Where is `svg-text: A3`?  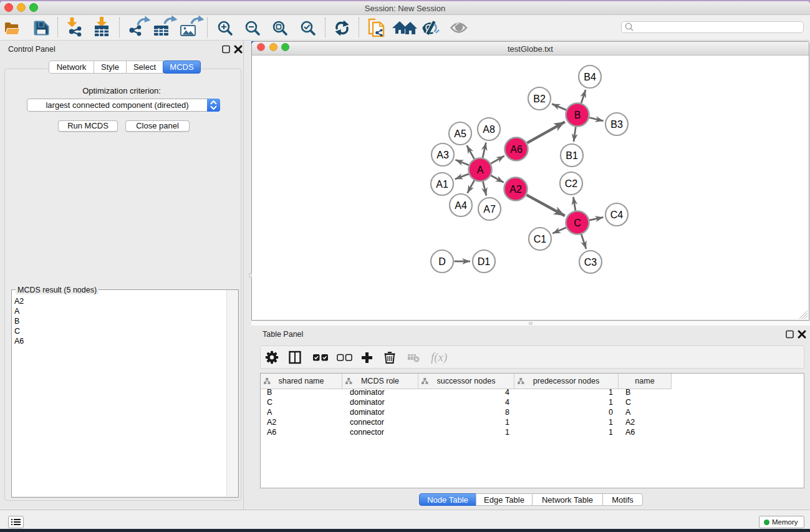
svg-text: A3 is located at coordinates (443, 155).